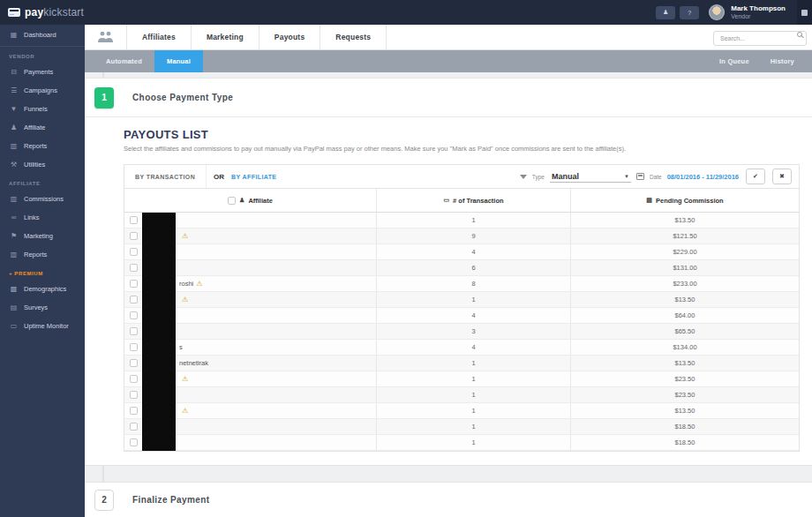 Image resolution: width=812 pixels, height=517 pixels. I want to click on nav-tab: Marketing, so click(226, 37).